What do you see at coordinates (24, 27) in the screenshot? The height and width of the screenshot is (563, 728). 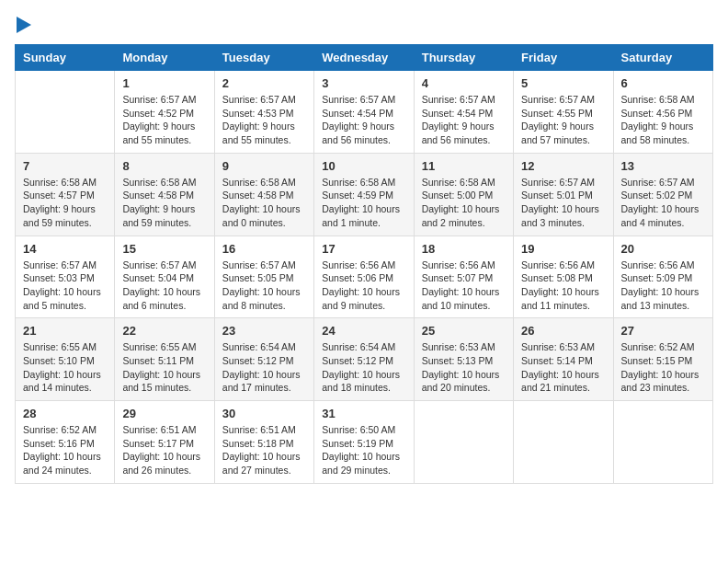 I see `logo-arrow-icon` at bounding box center [24, 27].